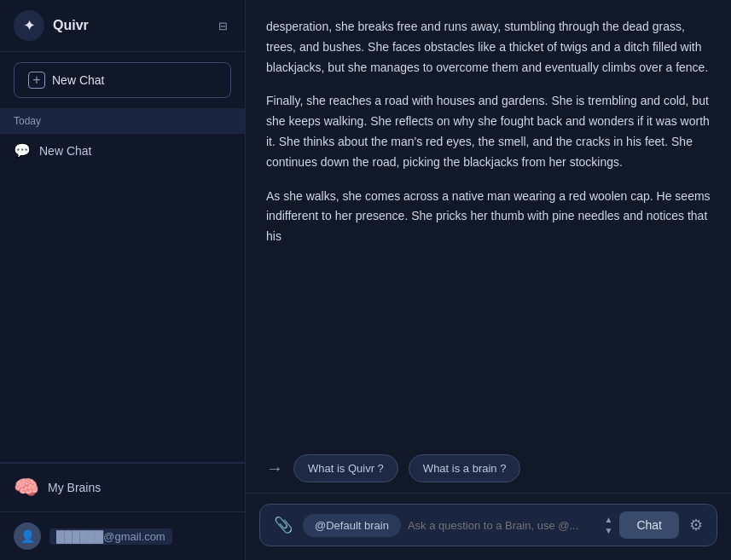 The width and height of the screenshot is (731, 560). What do you see at coordinates (29, 26) in the screenshot?
I see `quivr-logo-symbol: ✦` at bounding box center [29, 26].